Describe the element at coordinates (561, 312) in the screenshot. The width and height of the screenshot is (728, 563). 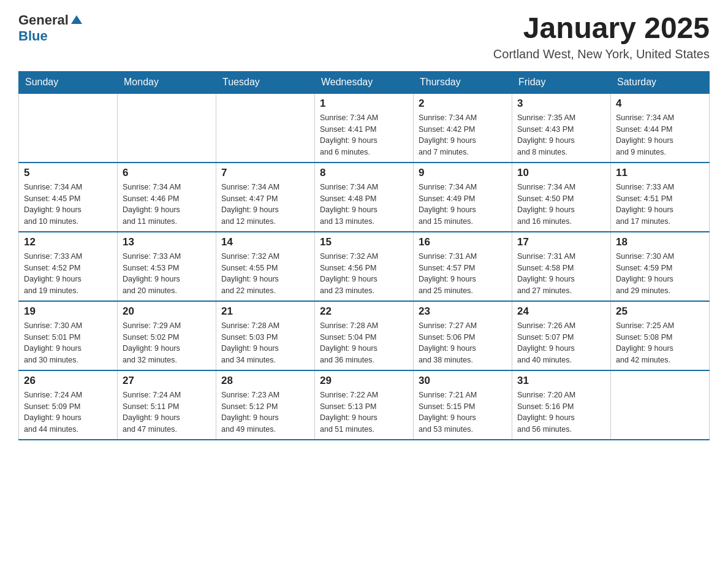
I see `day-number: 24` at that location.